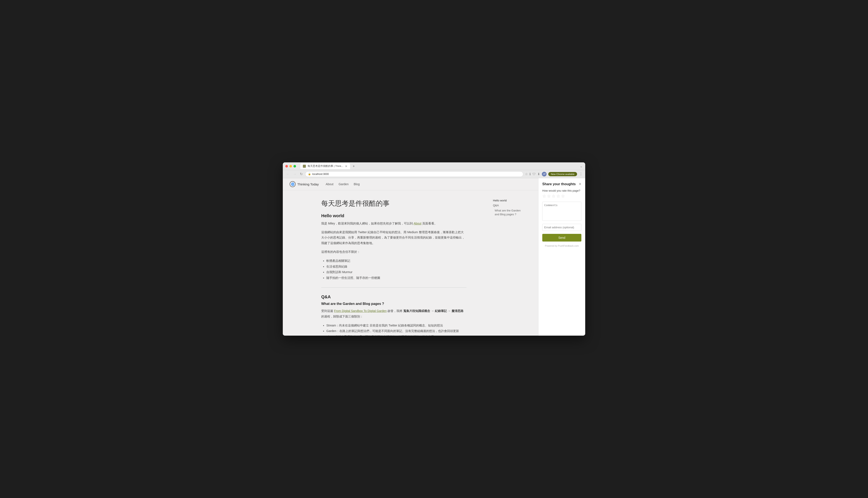 The height and width of the screenshot is (498, 868). Describe the element at coordinates (396, 272) in the screenshot. I see `list-item: 自我對話和 Murmur` at that location.